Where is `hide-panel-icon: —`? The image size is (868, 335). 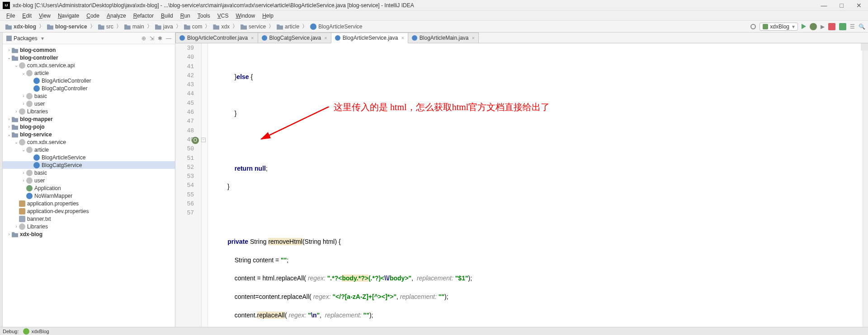
hide-panel-icon: — is located at coordinates (169, 38).